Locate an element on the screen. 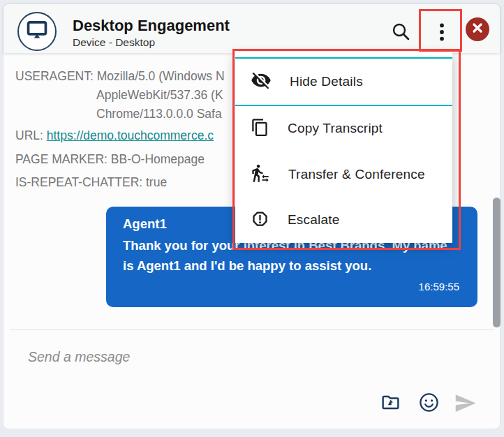 This screenshot has height=437, width=504. chat-scrollbar-thumb is located at coordinates (497, 262).